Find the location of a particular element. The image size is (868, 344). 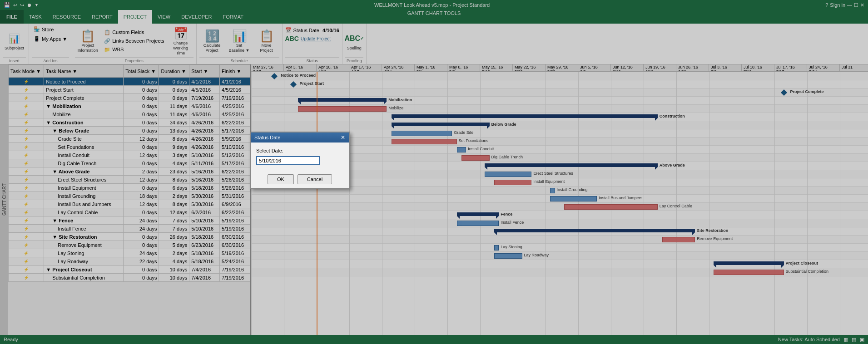

dialog-close-button: ✕ is located at coordinates (343, 138).